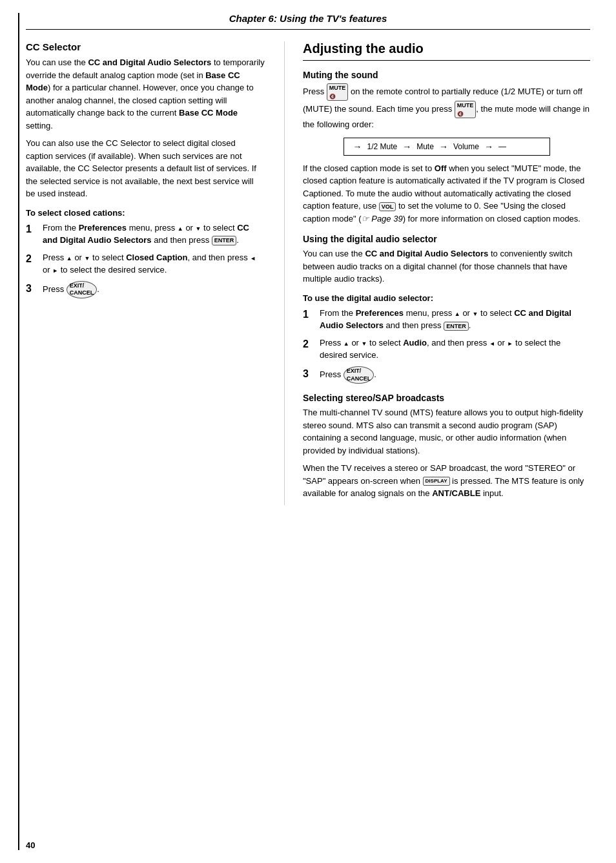 The height and width of the screenshot is (863, 616). I want to click on stereo-sap-title: Selecting stereo/SAP broadcasts, so click(447, 398).